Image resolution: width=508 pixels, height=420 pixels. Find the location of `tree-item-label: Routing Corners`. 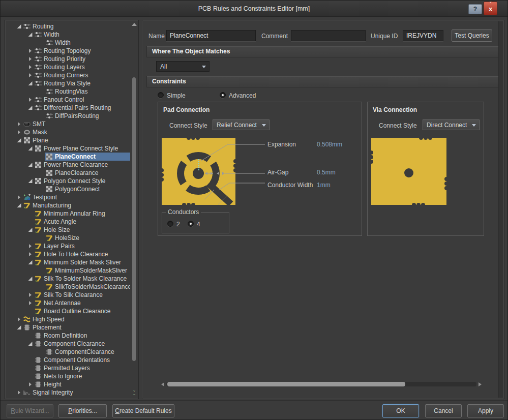

tree-item-label: Routing Corners is located at coordinates (66, 75).